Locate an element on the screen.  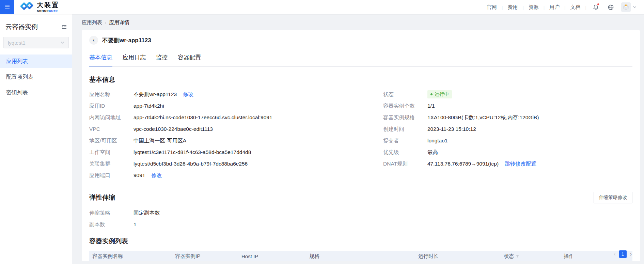
field-value: app-7td4k2hi is located at coordinates (149, 106).